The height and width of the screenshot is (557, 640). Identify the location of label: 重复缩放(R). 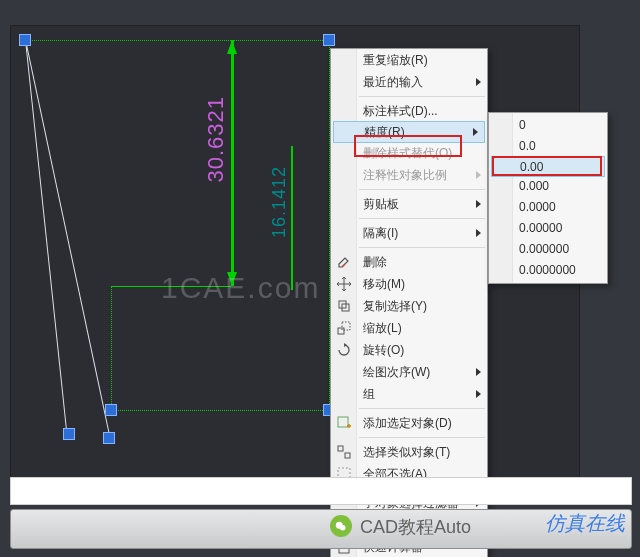
(416, 60).